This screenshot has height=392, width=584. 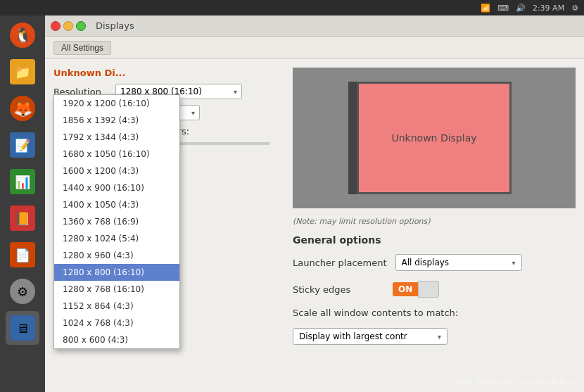 What do you see at coordinates (117, 137) in the screenshot?
I see `resolution-option: 1792 x 1344 (4:3)` at bounding box center [117, 137].